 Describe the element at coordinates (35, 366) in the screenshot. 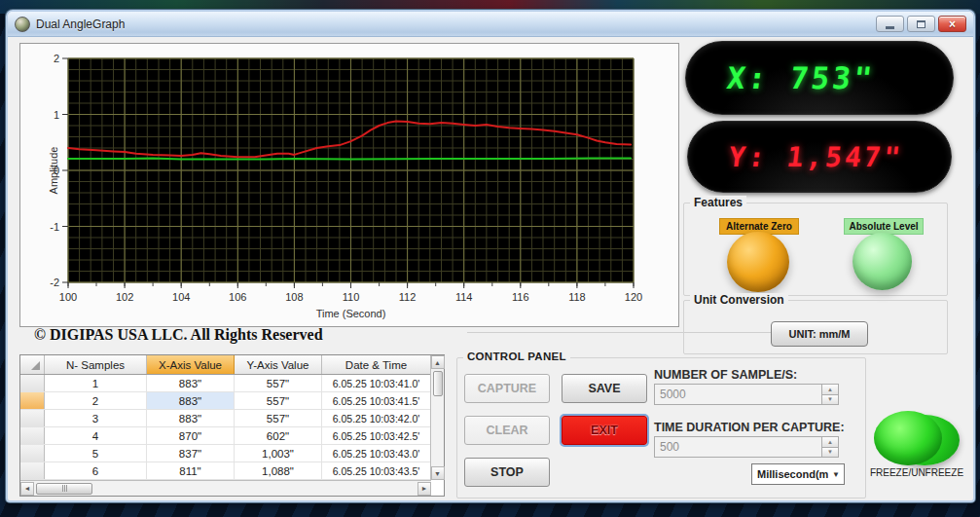

I see `corner-triangle-icon` at that location.